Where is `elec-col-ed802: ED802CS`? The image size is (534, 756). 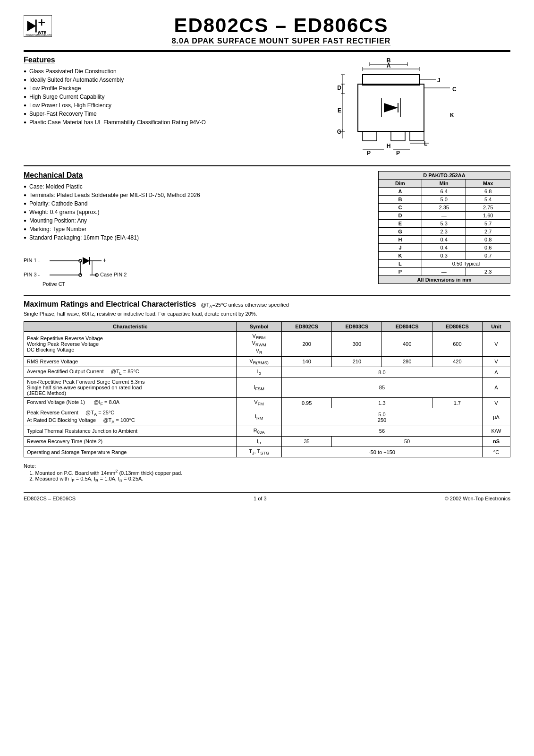 elec-col-ed802: ED802CS is located at coordinates (307, 327).